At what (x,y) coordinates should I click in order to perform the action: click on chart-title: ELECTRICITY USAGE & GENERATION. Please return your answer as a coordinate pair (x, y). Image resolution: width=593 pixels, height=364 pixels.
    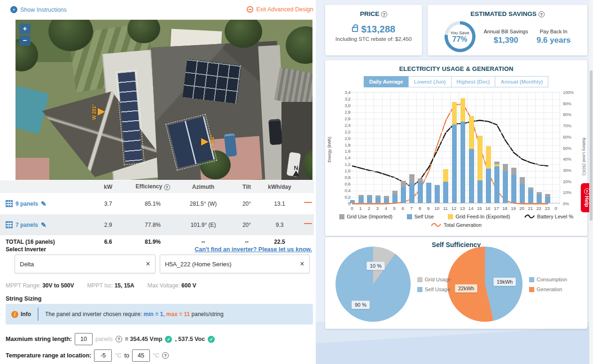
    Looking at the image, I should click on (456, 69).